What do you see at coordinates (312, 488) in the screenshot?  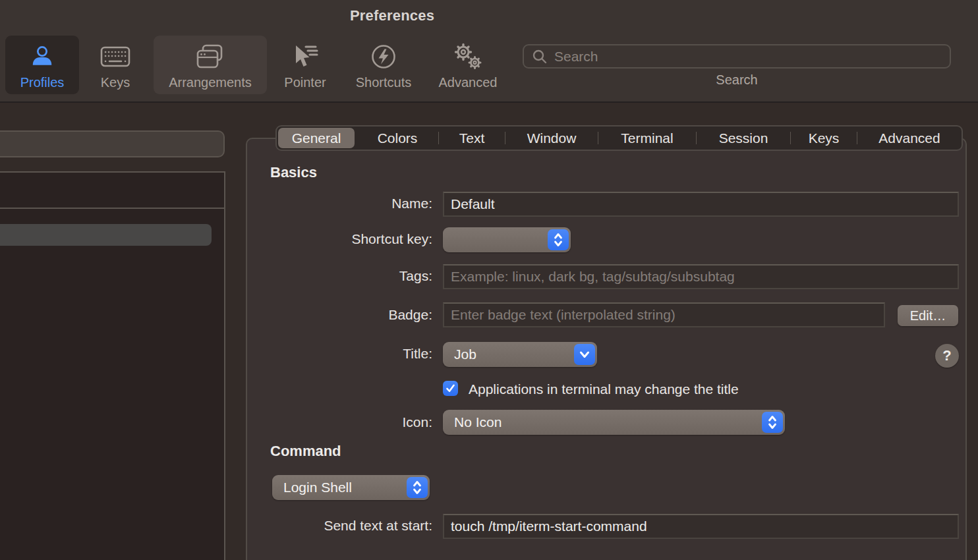 I see `command-type-value: Login Shell` at bounding box center [312, 488].